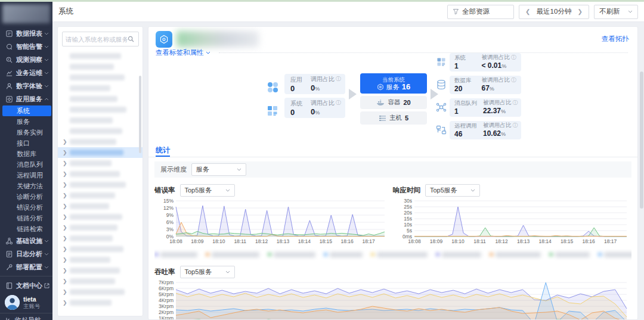  What do you see at coordinates (26, 99) in the screenshot?
I see `sidebar-item-app-services: 应用服务` at bounding box center [26, 99].